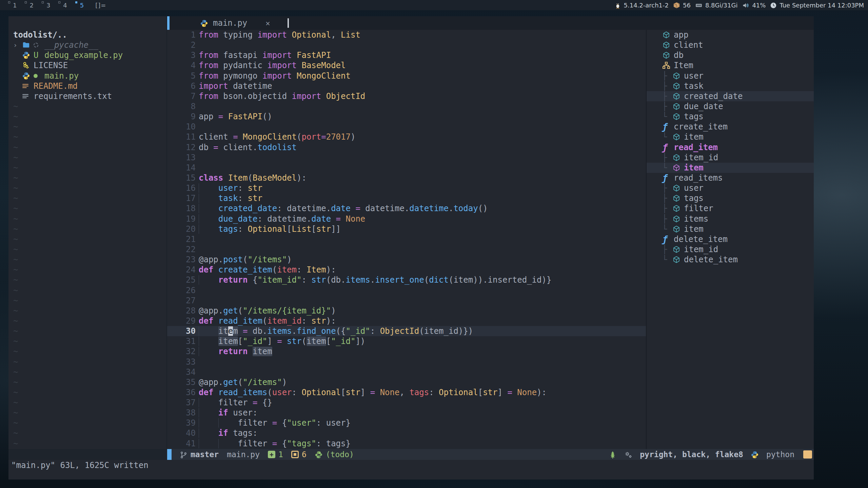 This screenshot has width=868, height=488. Describe the element at coordinates (407, 168) in the screenshot. I see `code-line-14: 14` at that location.